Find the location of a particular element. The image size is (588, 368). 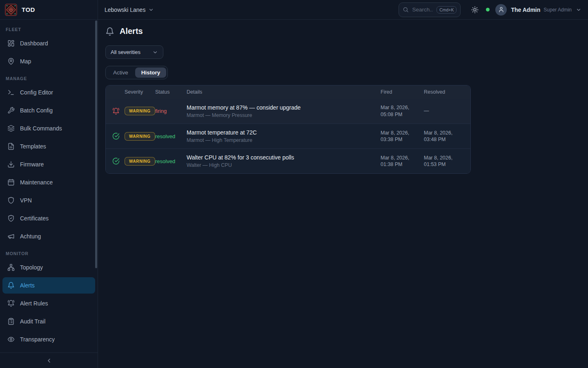

sidebar-item-transparency: Transparency is located at coordinates (49, 339).